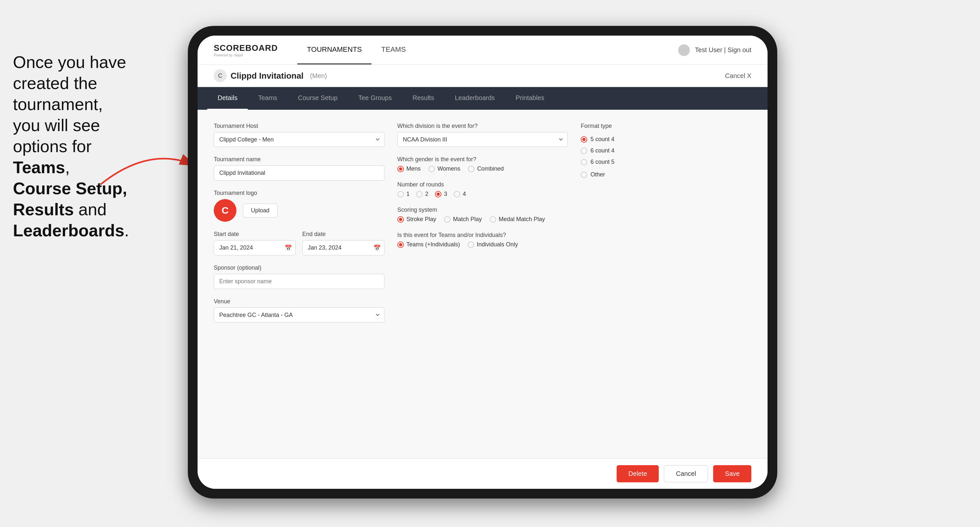 This screenshot has height=527, width=980. What do you see at coordinates (493, 220) in the screenshot?
I see `scoring-medal-match-radio` at bounding box center [493, 220].